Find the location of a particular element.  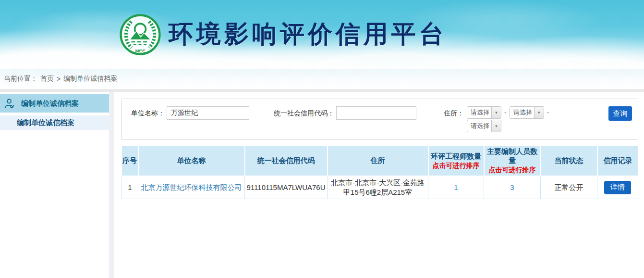

district-select: 请选择 ▼ is located at coordinates (484, 126).